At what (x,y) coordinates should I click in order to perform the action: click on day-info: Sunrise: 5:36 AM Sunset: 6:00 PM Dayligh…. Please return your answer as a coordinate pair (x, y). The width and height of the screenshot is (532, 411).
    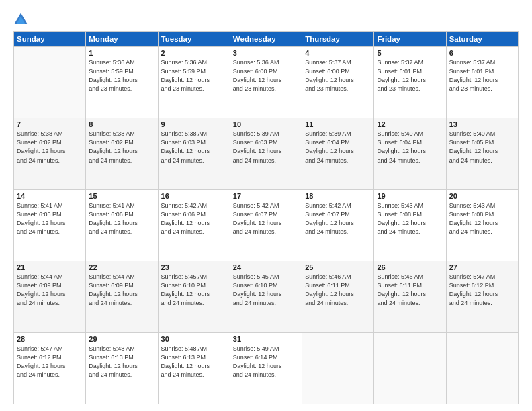
    Looking at the image, I should click on (266, 76).